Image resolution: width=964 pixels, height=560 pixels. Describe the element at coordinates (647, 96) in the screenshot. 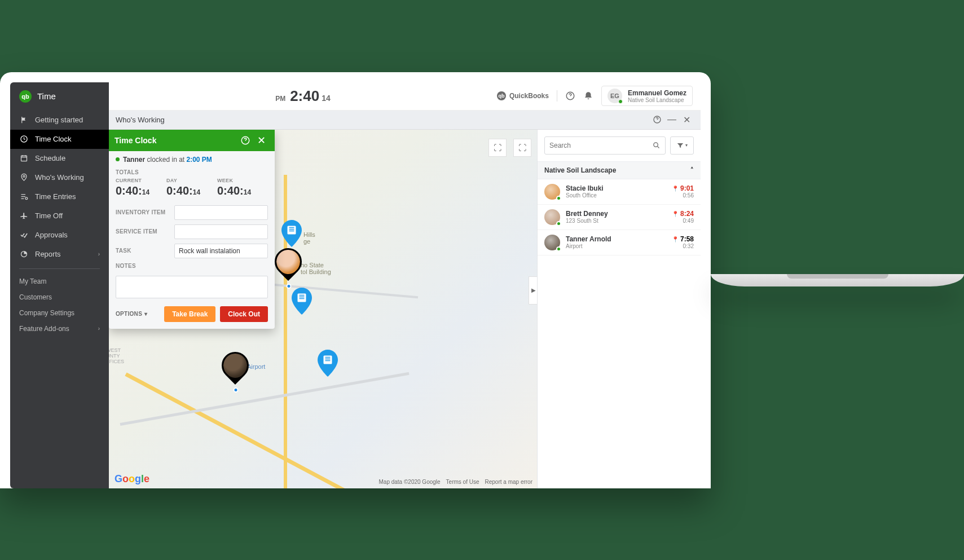

I see `user-menu: EG Emmanuel Gomez Native Soil Landscape` at that location.